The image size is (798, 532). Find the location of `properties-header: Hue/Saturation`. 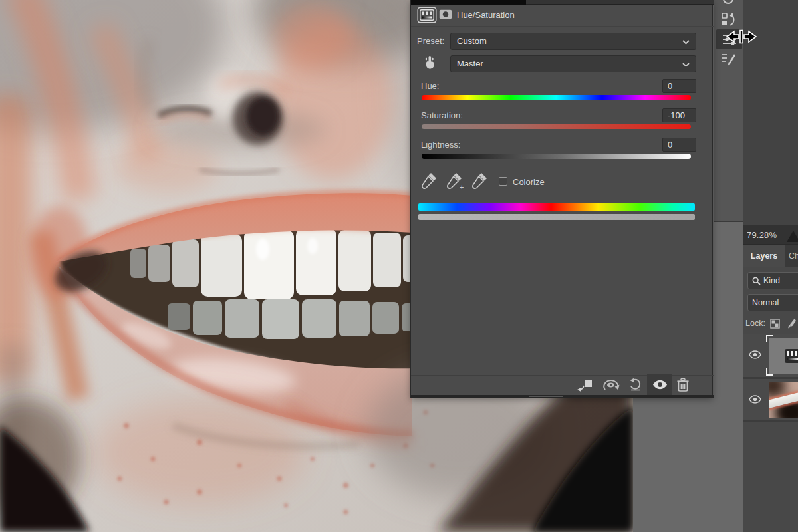

properties-header: Hue/Saturation is located at coordinates (563, 16).